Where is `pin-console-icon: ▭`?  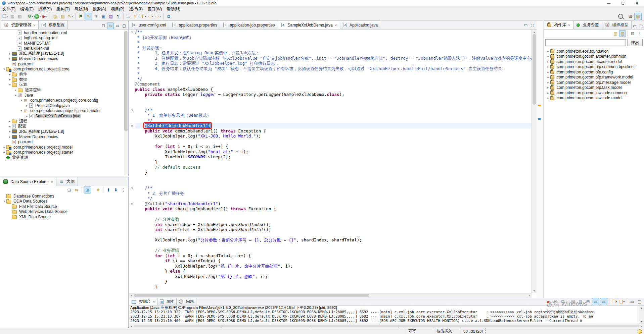 pin-console-icon: ▭ is located at coordinates (596, 301).